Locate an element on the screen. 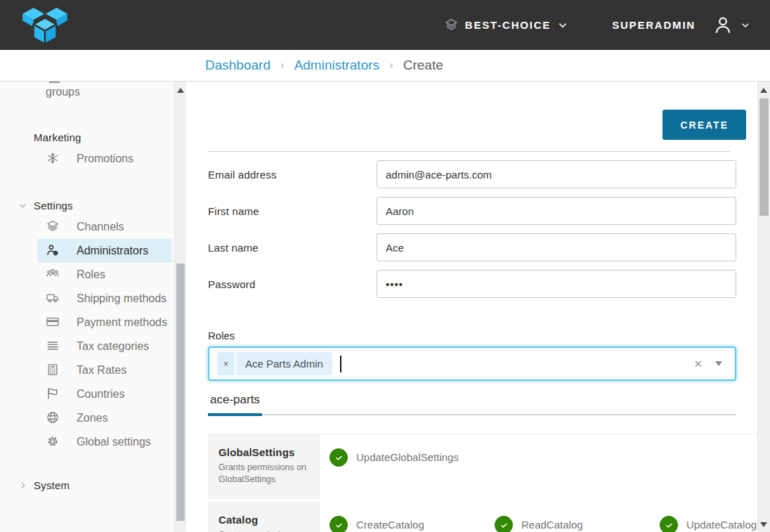 This screenshot has height=532, width=770. clear-selection-icon: ✕ is located at coordinates (698, 364).